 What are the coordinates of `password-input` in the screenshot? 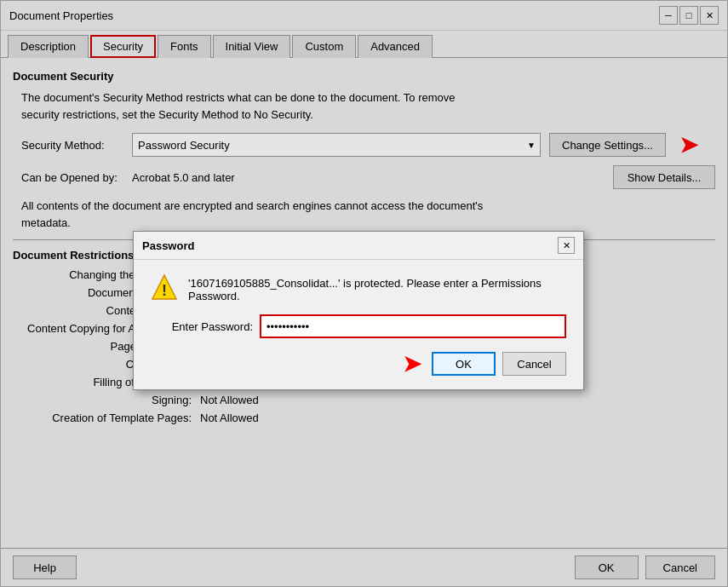 It's located at (413, 326).